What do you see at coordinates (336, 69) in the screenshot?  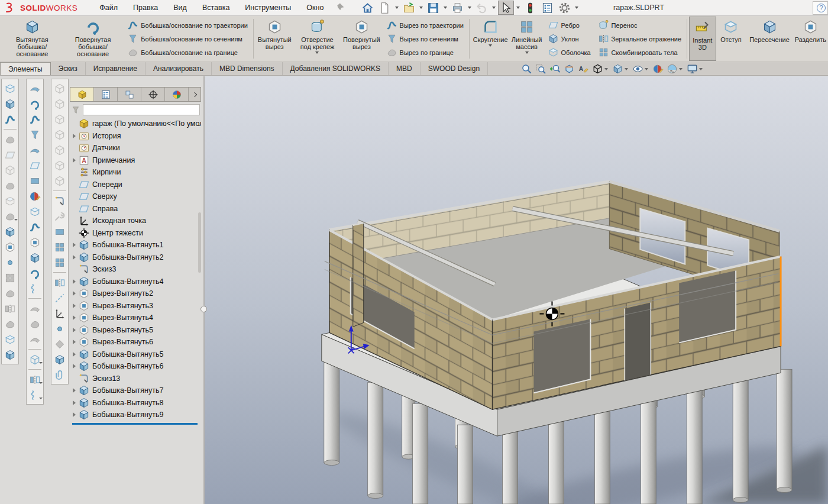 I see `tab-добавления-solidworks: Добавления SOLIDWORKS` at bounding box center [336, 69].